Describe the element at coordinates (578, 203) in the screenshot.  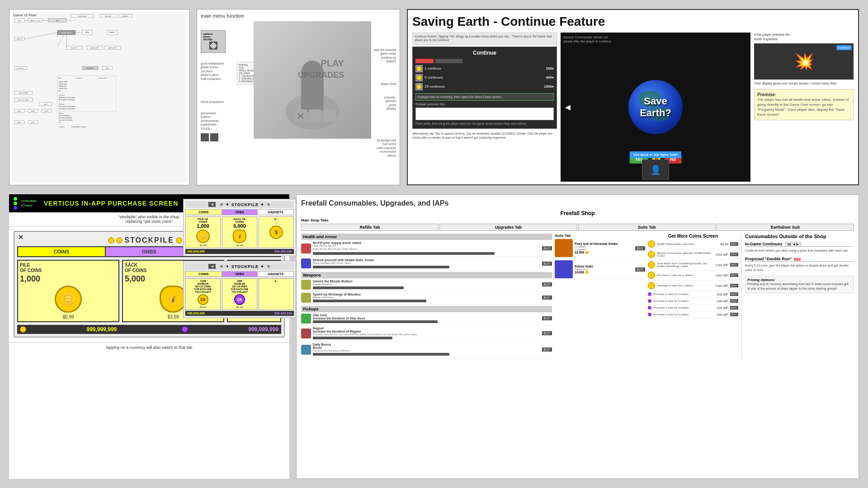
I see `freefall-title: Freefall Consumables, Upgrades, and IAPs` at that location.